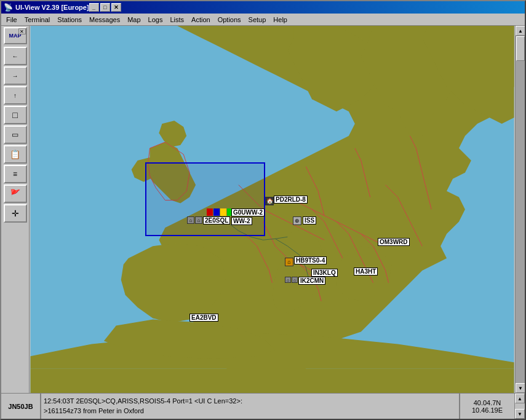 This screenshot has height=420, width=526. I want to click on status-scroll-up: ▲, so click(520, 398).